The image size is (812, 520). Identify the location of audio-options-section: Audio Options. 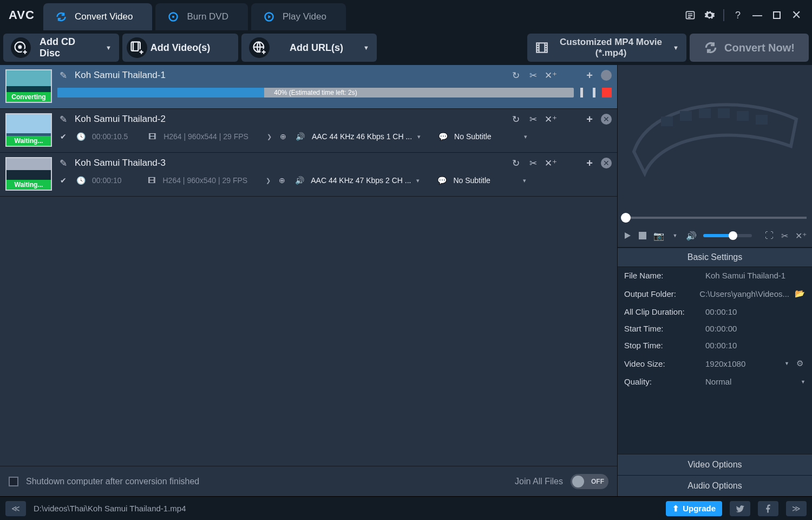
(715, 485).